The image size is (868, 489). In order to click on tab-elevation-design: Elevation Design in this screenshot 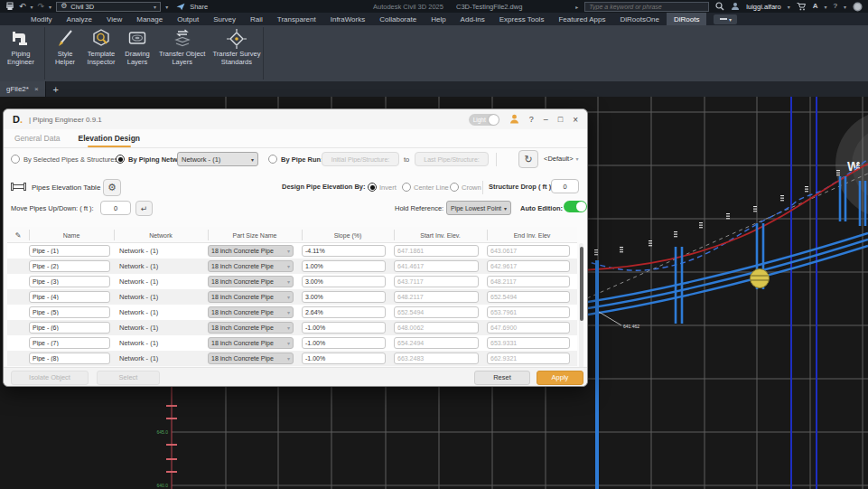, I will do `click(110, 141)`.